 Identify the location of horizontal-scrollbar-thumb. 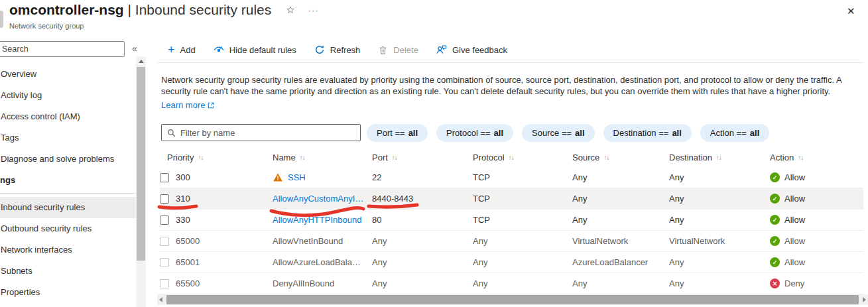
(513, 300).